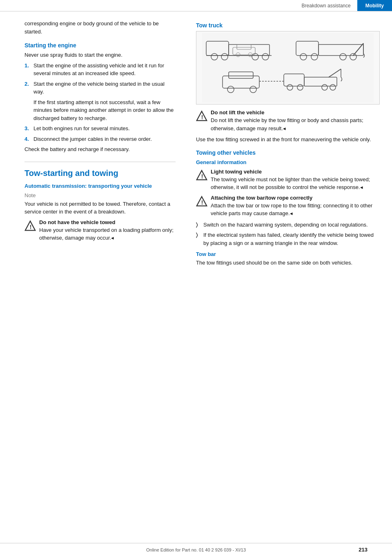 This screenshot has width=392, height=556. I want to click on warning-triangle-icon-2: !, so click(202, 116).